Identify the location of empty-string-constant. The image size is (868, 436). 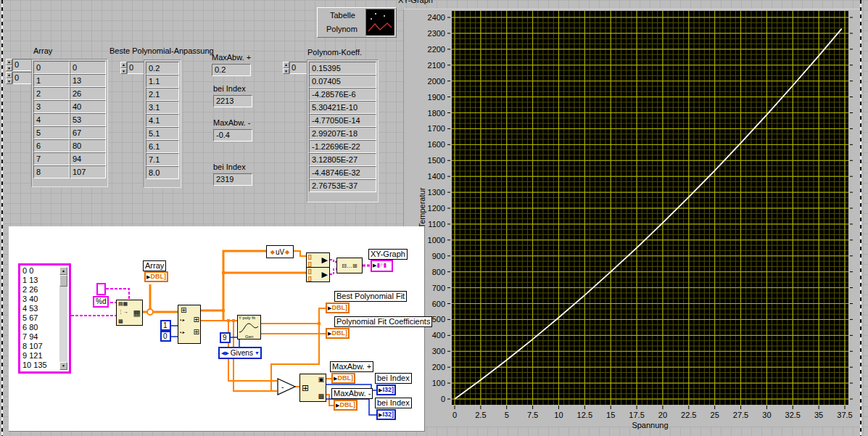
(102, 289).